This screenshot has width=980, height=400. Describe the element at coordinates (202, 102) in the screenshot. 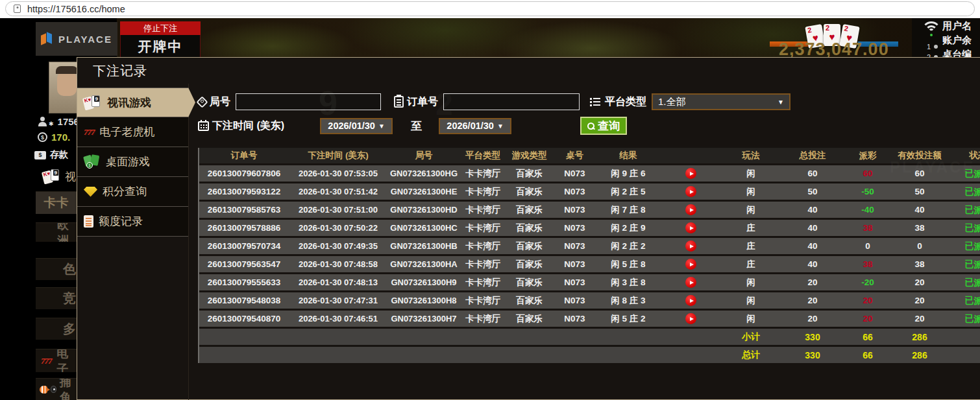

I see `tag-icon` at that location.